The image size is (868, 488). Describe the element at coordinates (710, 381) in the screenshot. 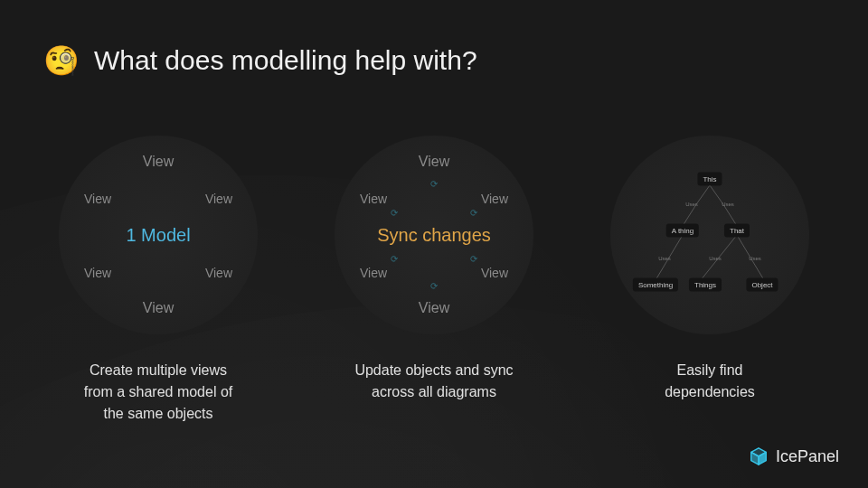

I see `panel-dependencies-caption: Easily find dependencies` at that location.